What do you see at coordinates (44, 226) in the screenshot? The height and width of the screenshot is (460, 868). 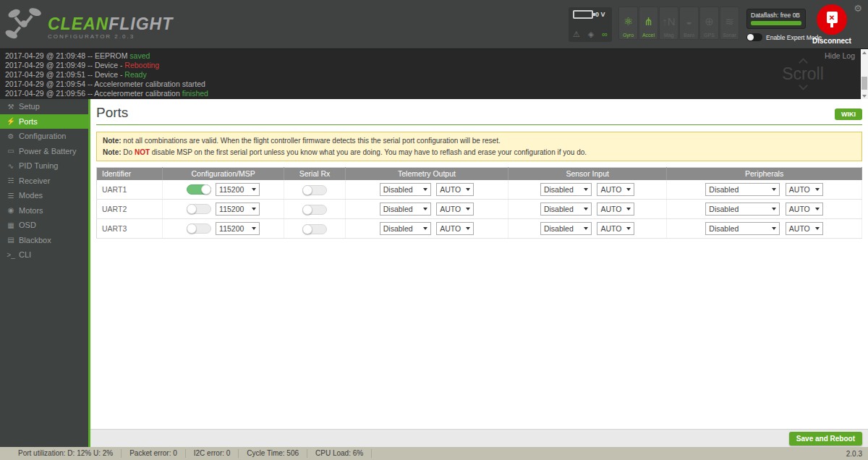 I see `sidebar-item-osd: ▦OSD` at bounding box center [44, 226].